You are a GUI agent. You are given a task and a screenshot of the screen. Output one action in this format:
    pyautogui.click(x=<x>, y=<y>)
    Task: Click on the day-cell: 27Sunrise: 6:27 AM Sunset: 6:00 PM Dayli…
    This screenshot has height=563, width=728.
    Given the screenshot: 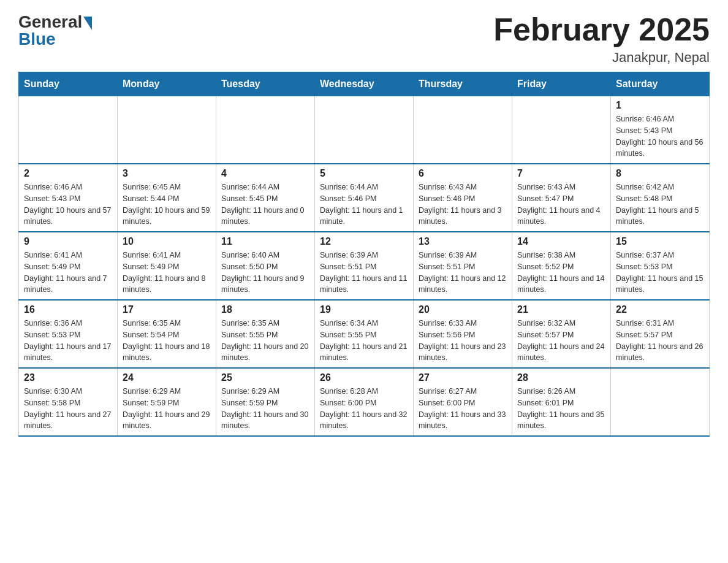 What is the action you would take?
    pyautogui.click(x=463, y=402)
    